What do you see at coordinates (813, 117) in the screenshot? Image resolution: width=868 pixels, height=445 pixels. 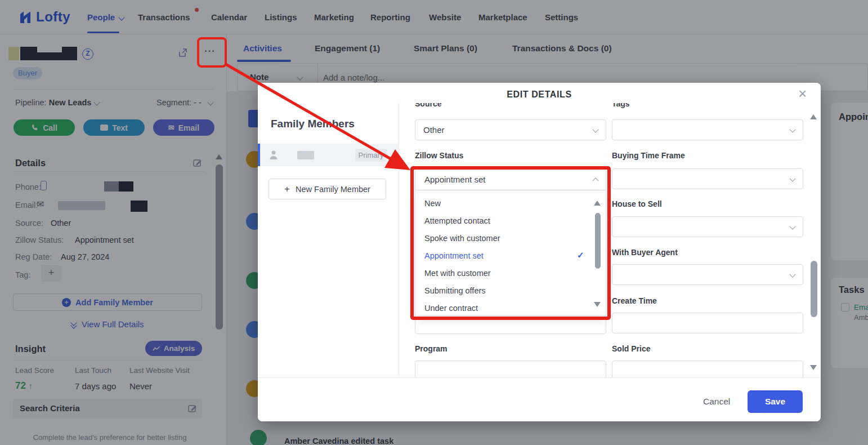 I see `modal-scroll-up` at bounding box center [813, 117].